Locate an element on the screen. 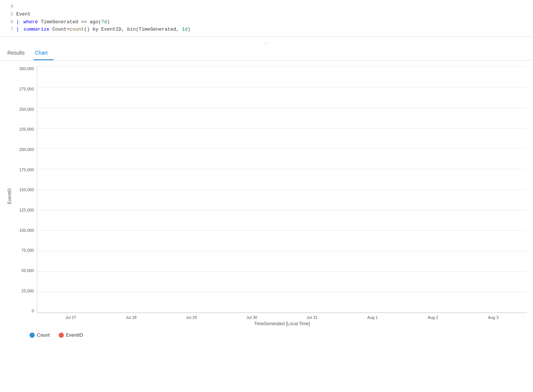  line-content: | summarize Count=count() by EventID, bi… is located at coordinates (103, 30).